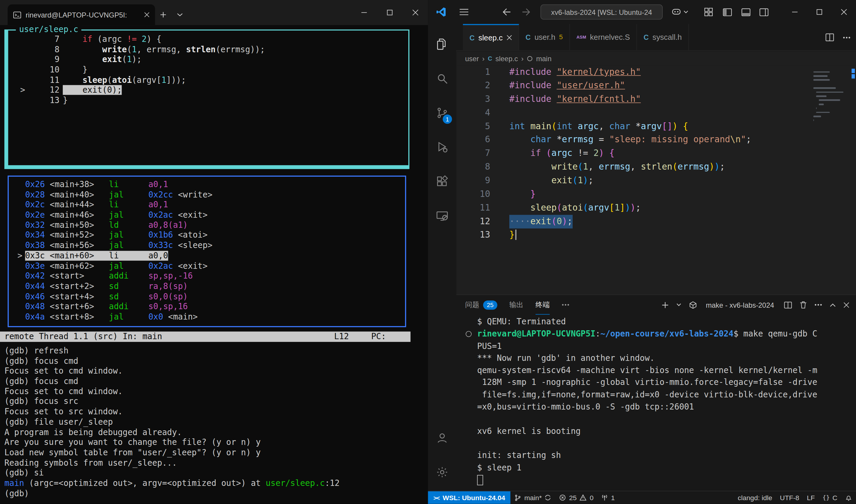 The height and width of the screenshot is (504, 856). What do you see at coordinates (214, 12) in the screenshot?
I see `terminal-titlebar: rinevard@LAPTOP-UCVNGP5I:` at bounding box center [214, 12].